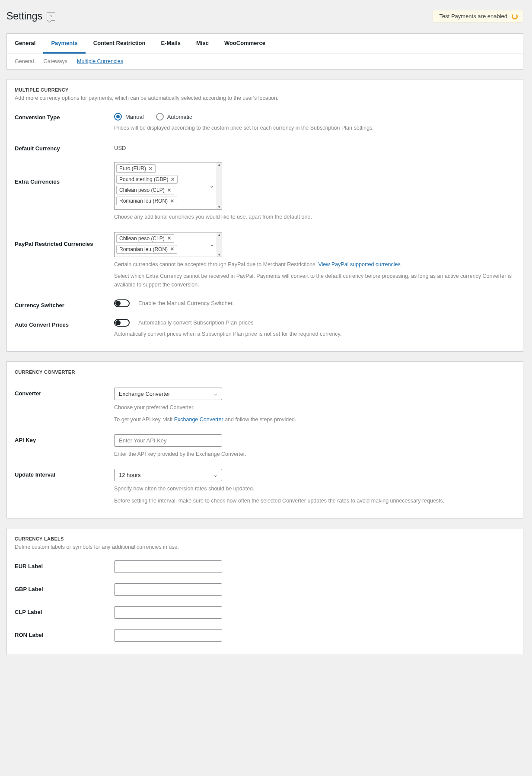  Describe the element at coordinates (202, 44) in the screenshot. I see `tab-misc: Misc` at that location.